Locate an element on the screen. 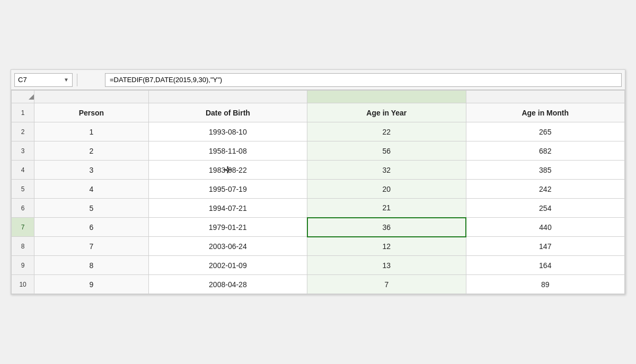 This screenshot has width=636, height=364. column-header-row is located at coordinates (318, 97).